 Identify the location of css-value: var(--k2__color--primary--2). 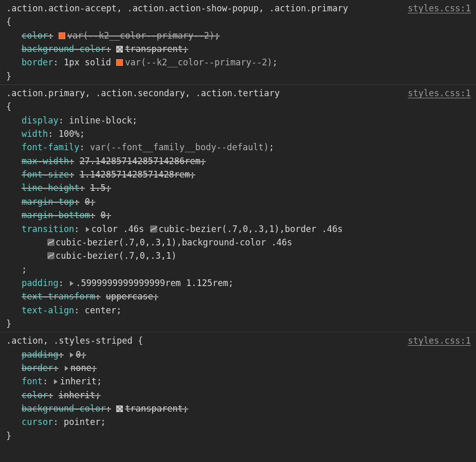
(137, 35).